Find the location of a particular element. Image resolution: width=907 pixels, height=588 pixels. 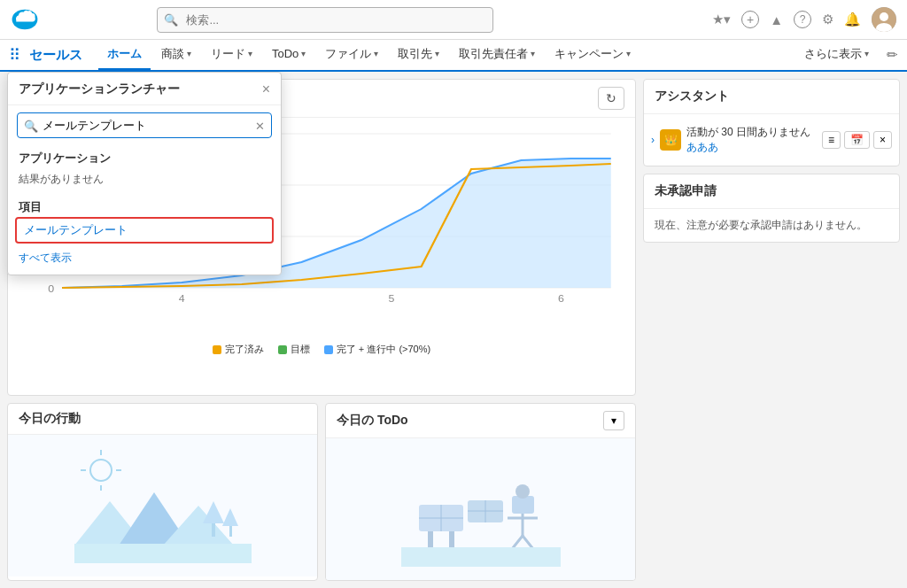

nav-item-contacts: 取引先責任者 ▾ is located at coordinates (497, 55).